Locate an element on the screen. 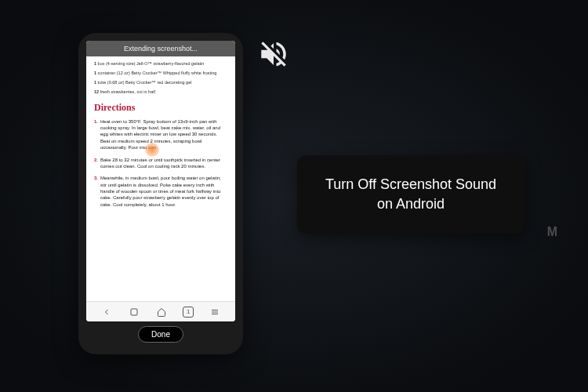 This screenshot has height=392, width=588. brand-watermark: M is located at coordinates (552, 232).